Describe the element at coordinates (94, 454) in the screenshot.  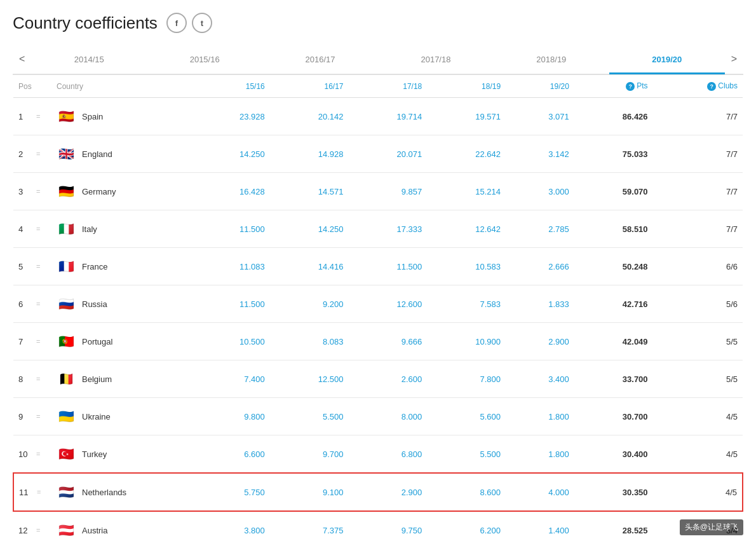
I see `country-name: Turkey` at that location.